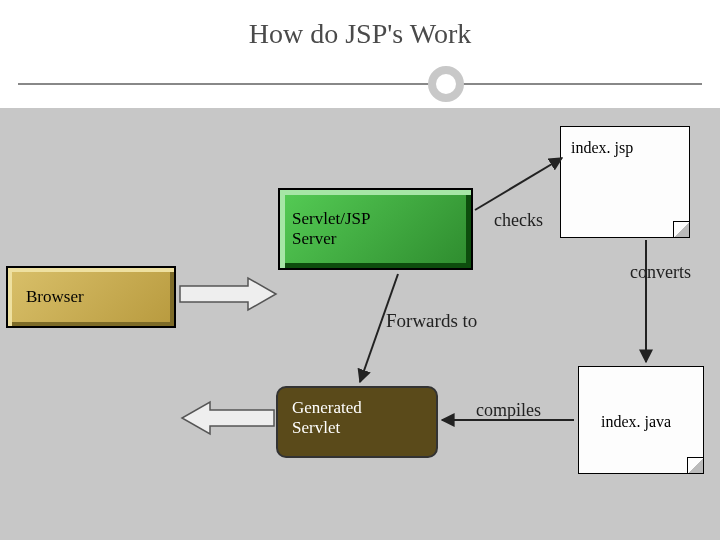 The width and height of the screenshot is (720, 540). What do you see at coordinates (625, 182) in the screenshot?
I see `node-index-jsp: index. jsp` at bounding box center [625, 182].